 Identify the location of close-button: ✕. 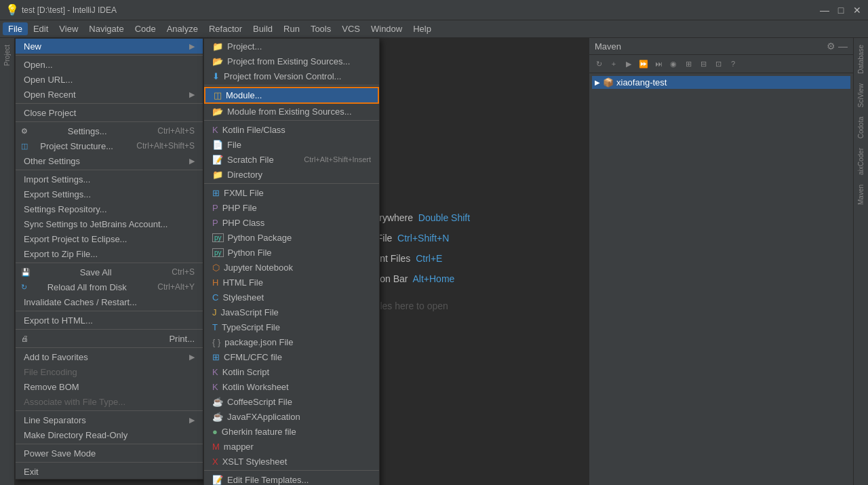
(857, 10).